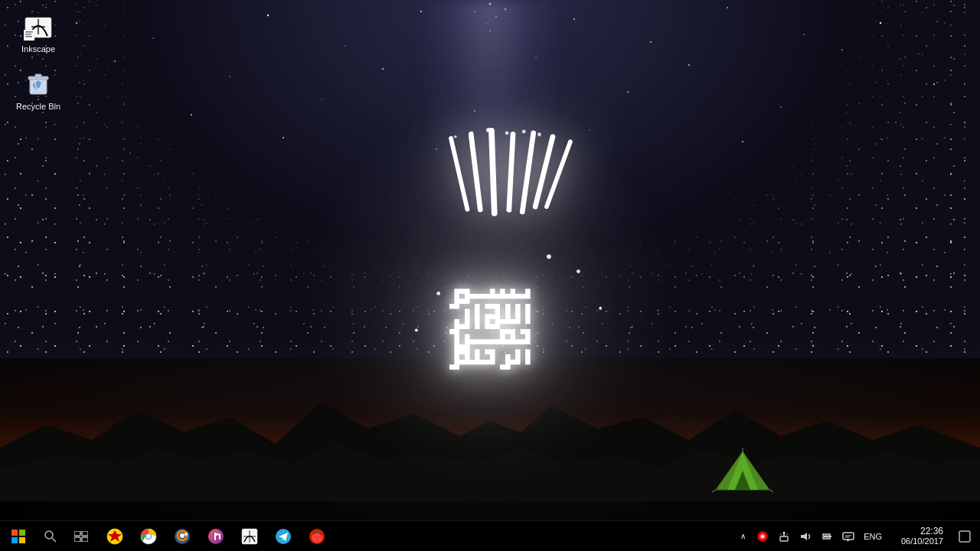  What do you see at coordinates (38, 26) in the screenshot?
I see `inkscape-icon-image` at bounding box center [38, 26].